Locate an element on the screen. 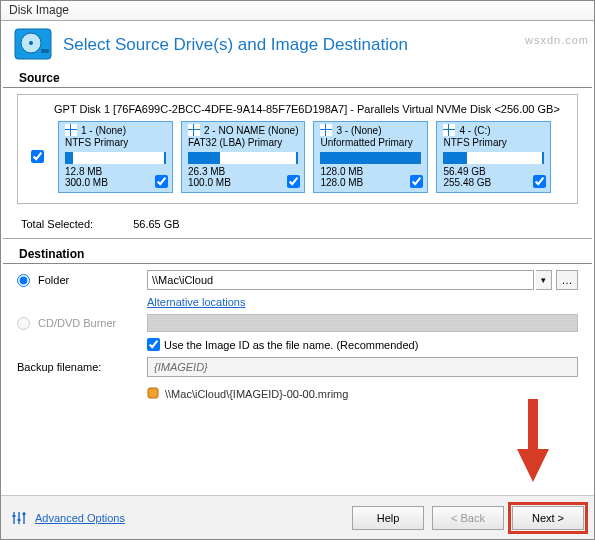 This screenshot has width=595, height=540. partition-id: 4 - (C:) is located at coordinates (474, 130).